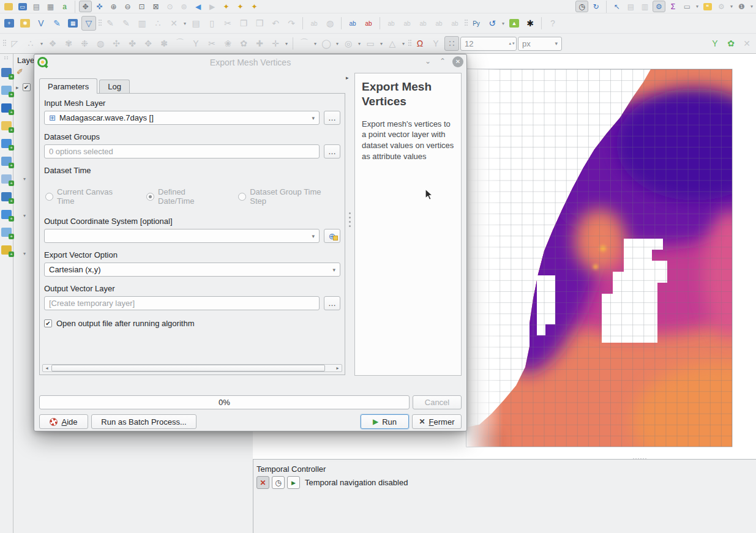 Image resolution: width=756 pixels, height=533 pixels. What do you see at coordinates (182, 236) in the screenshot?
I see `output-crs-combo` at bounding box center [182, 236].